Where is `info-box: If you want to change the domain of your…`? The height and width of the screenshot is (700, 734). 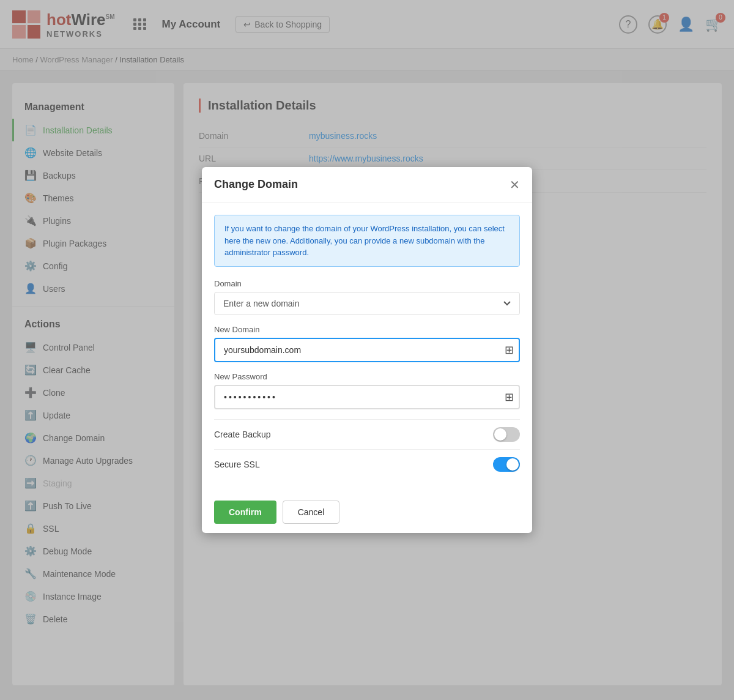
info-box: If you want to change the domain of your… is located at coordinates (367, 241).